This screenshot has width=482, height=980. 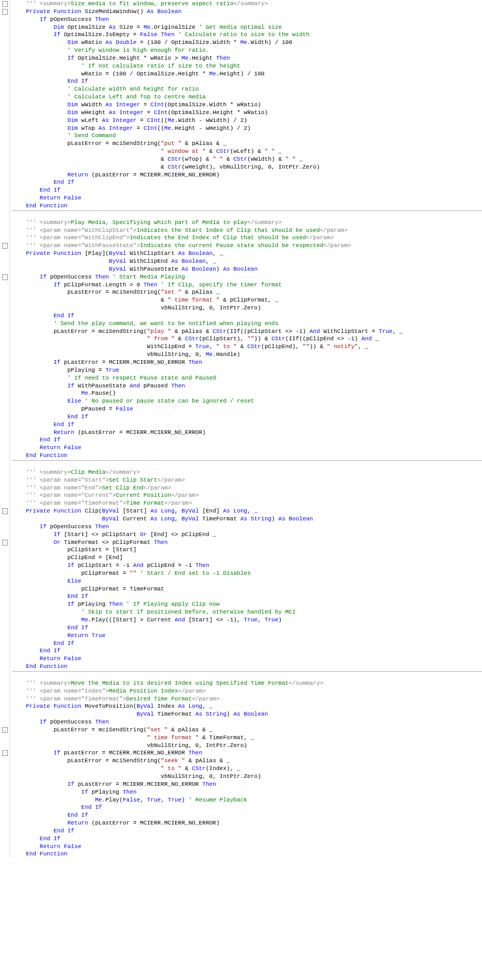 I want to click on code-line: ByVal WithClipEnd As Boolean, _, so click(x=247, y=262).